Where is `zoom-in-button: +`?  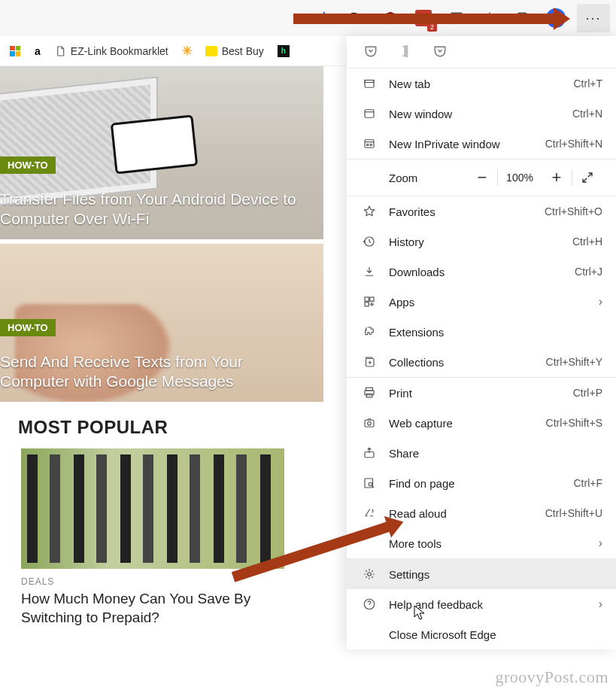
zoom-in-button: + is located at coordinates (557, 178).